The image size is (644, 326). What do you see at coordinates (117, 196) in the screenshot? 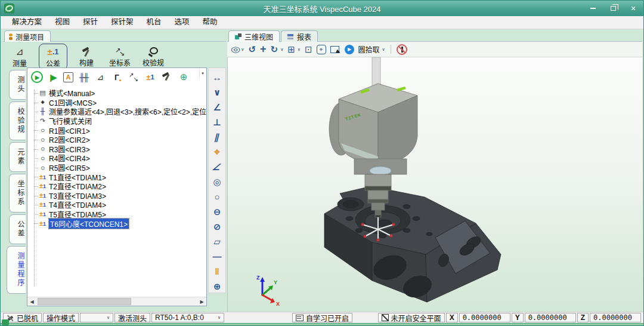
I see `tree-item: T3直径<TDIAM3>` at bounding box center [117, 196].